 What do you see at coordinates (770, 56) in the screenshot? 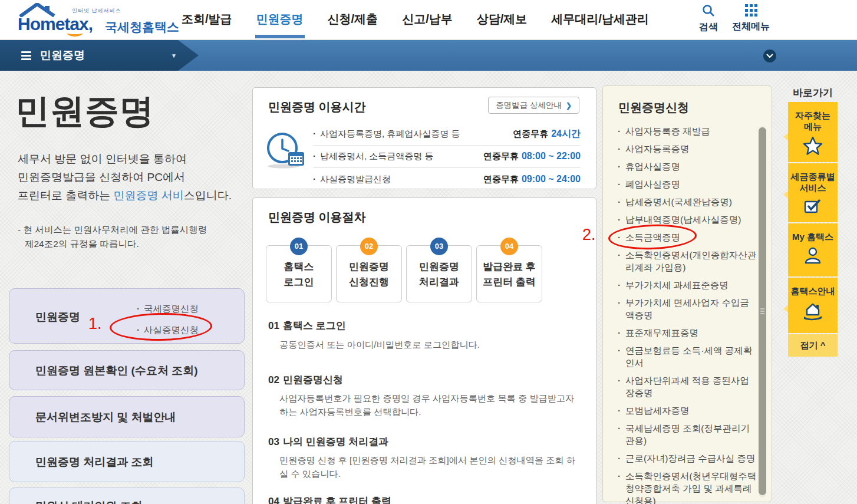
I see `collapse-chevron-button` at bounding box center [770, 56].